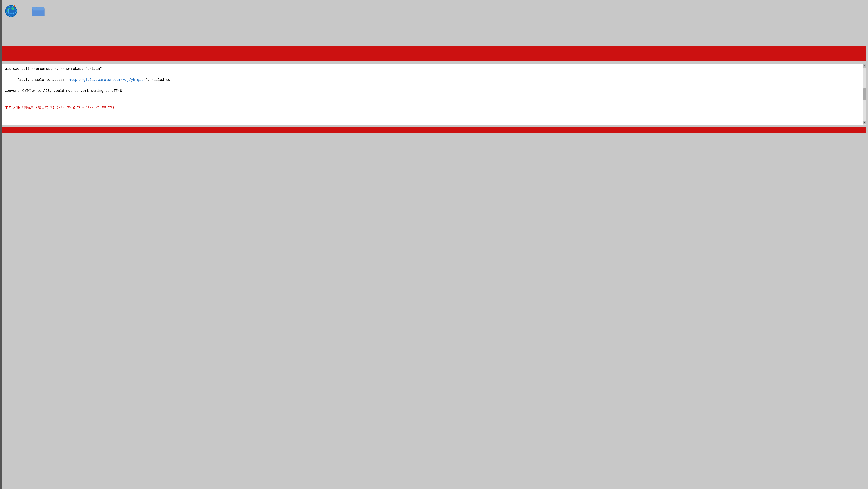 The height and width of the screenshot is (489, 868). Describe the element at coordinates (865, 123) in the screenshot. I see `scroll-down-arrow: ▼` at that location.